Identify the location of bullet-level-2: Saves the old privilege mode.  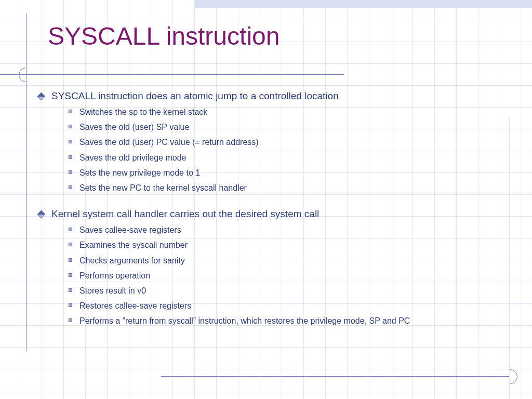
(290, 158).